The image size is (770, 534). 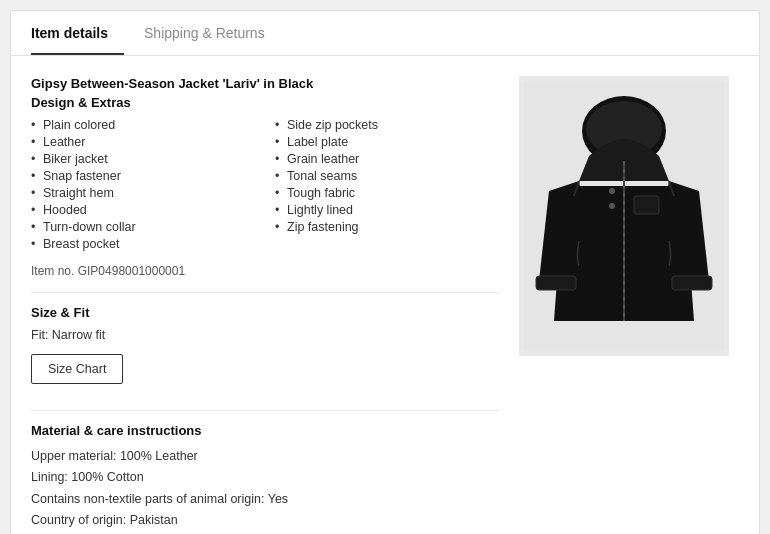 I want to click on feature-item: Straight hem, so click(x=143, y=193).